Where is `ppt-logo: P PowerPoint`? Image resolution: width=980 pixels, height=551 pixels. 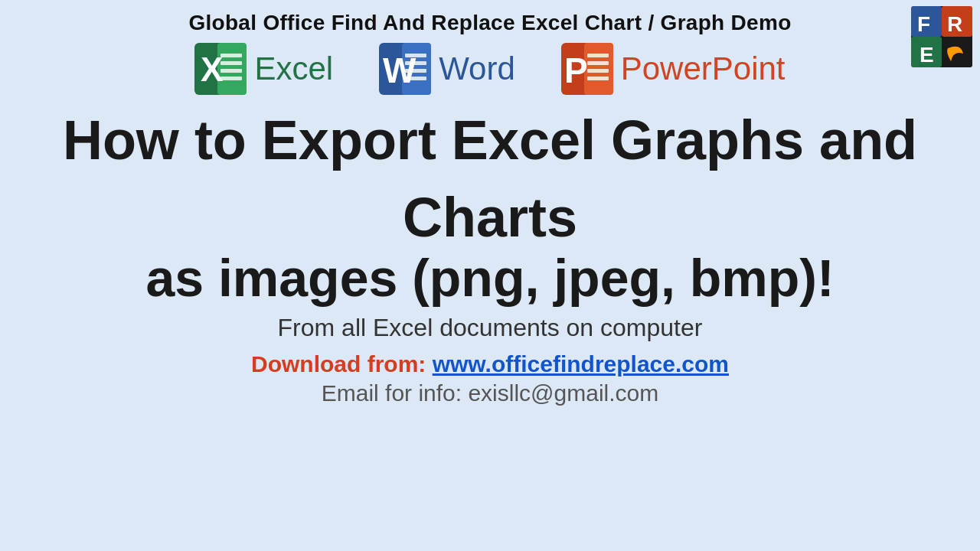
ppt-logo: P PowerPoint is located at coordinates (674, 69).